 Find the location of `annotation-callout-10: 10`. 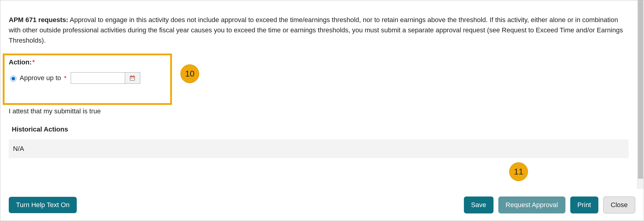

annotation-callout-10: 10 is located at coordinates (190, 74).